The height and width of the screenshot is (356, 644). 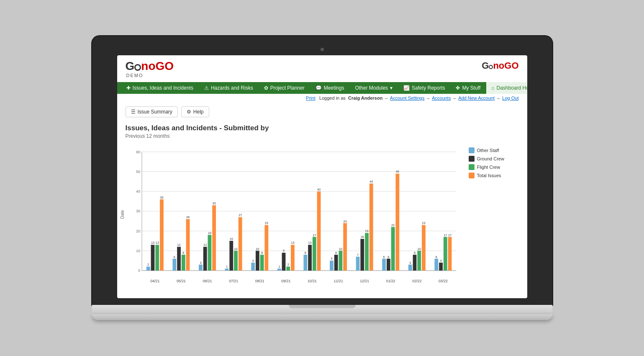 What do you see at coordinates (441, 98) in the screenshot?
I see `accounts-link: Accounts` at bounding box center [441, 98].